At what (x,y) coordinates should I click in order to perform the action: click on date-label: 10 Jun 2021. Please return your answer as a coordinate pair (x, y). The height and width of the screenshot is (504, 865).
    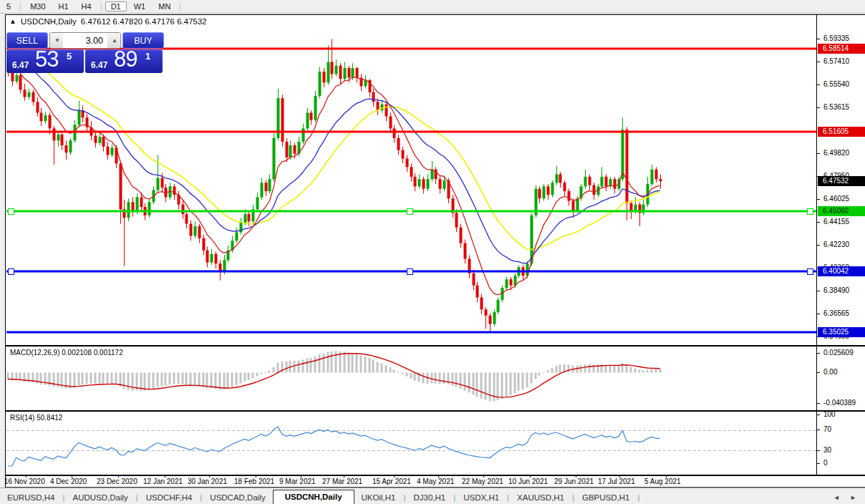
    Looking at the image, I should click on (528, 481).